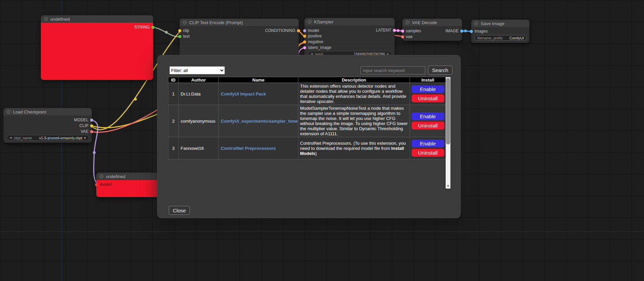  I want to click on node-titlebar: Load Checkpoint, so click(48, 112).